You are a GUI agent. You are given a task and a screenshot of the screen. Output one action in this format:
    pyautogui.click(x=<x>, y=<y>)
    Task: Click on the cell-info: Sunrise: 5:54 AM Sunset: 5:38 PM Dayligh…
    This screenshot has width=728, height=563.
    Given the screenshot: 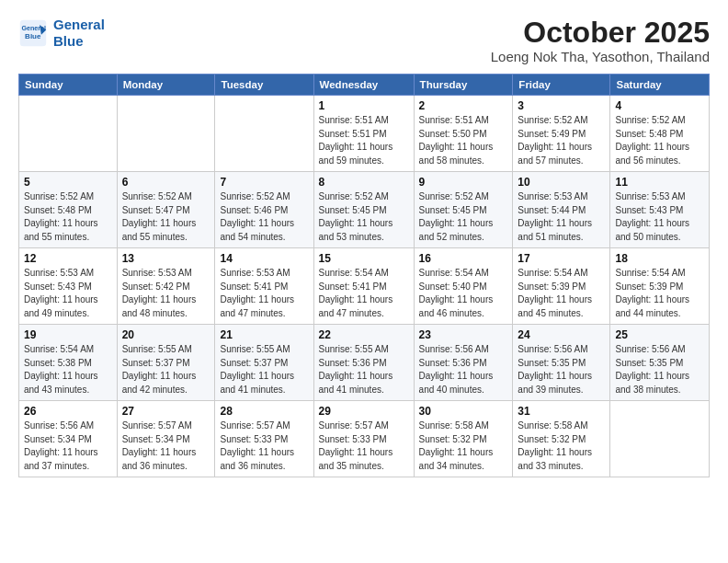 What is the action you would take?
    pyautogui.click(x=68, y=370)
    